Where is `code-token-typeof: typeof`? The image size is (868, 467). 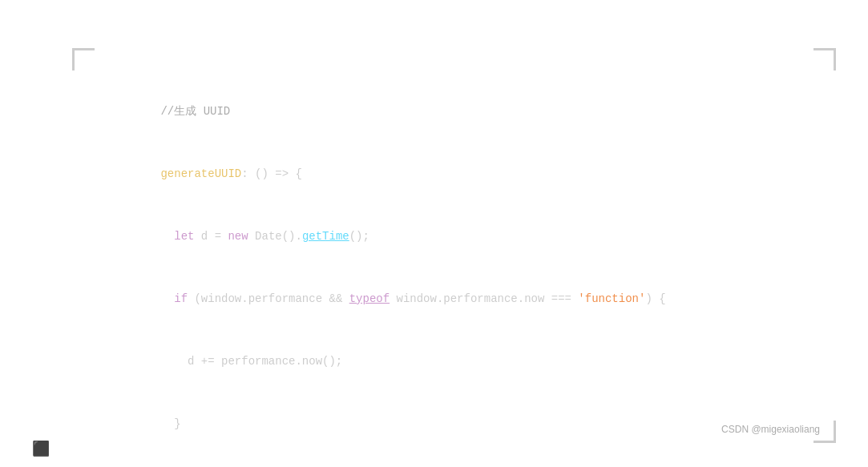
code-token-typeof: typeof is located at coordinates (369, 299).